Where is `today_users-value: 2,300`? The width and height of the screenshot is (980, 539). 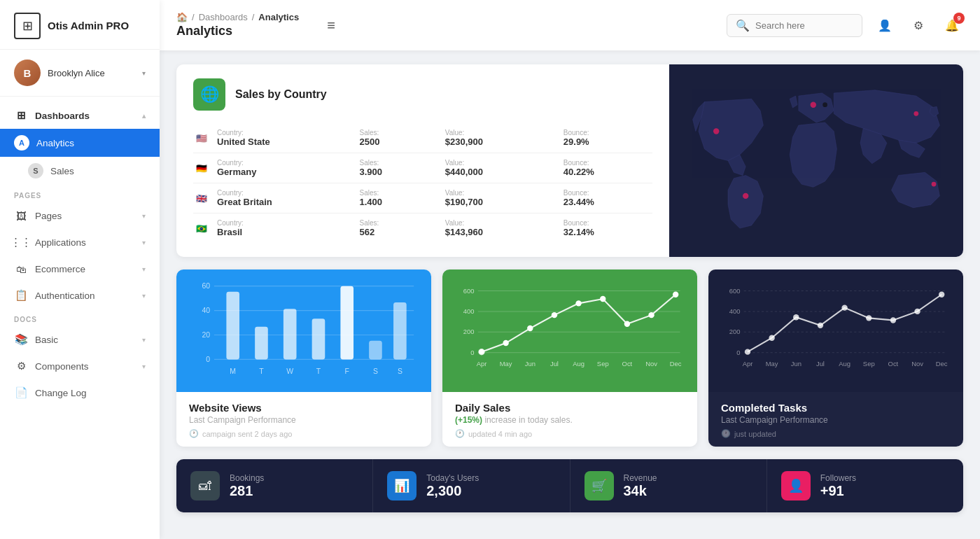 today_users-value: 2,300 is located at coordinates (452, 491).